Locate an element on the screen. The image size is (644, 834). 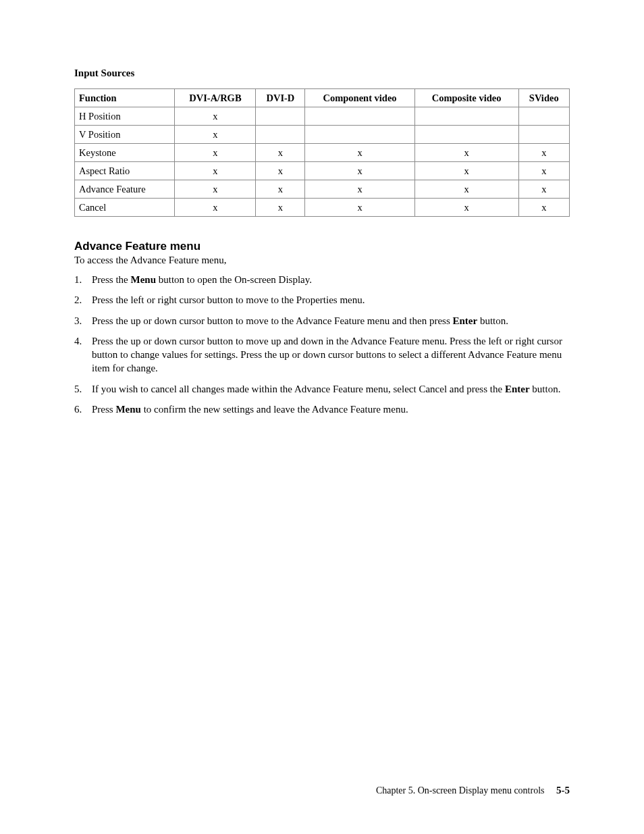
steps-list: Press the Menu button to open the On-scr… is located at coordinates (322, 344).